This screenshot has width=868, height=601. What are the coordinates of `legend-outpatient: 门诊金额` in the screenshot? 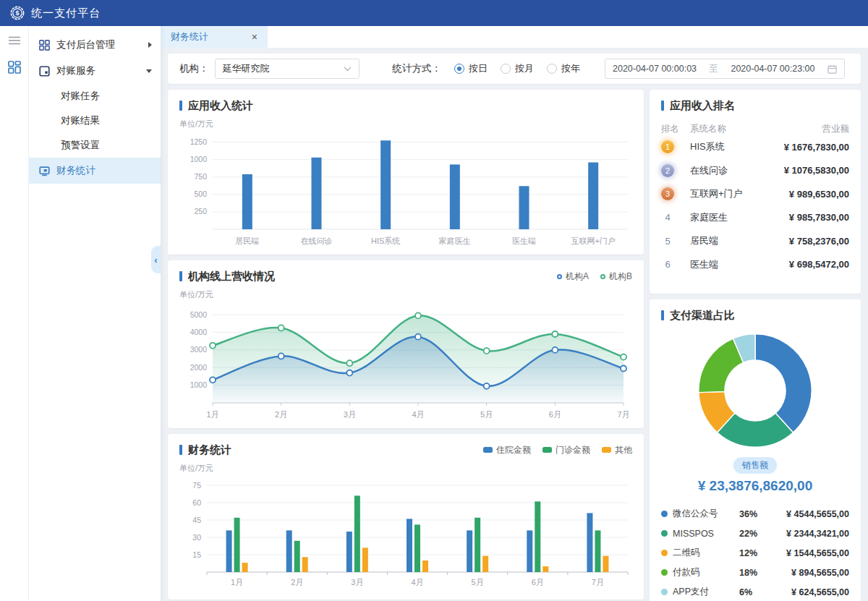 It's located at (566, 450).